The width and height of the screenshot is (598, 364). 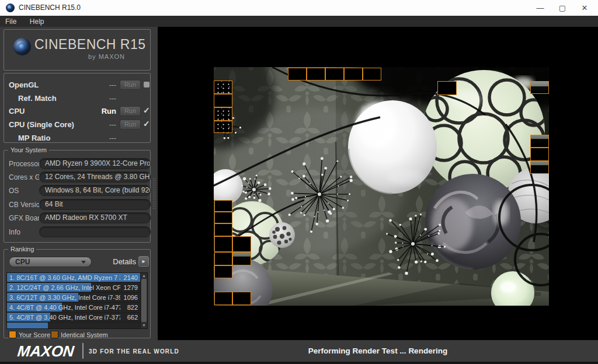 I want to click on ranking-scrollbar: ▲ ▼, so click(x=144, y=301).